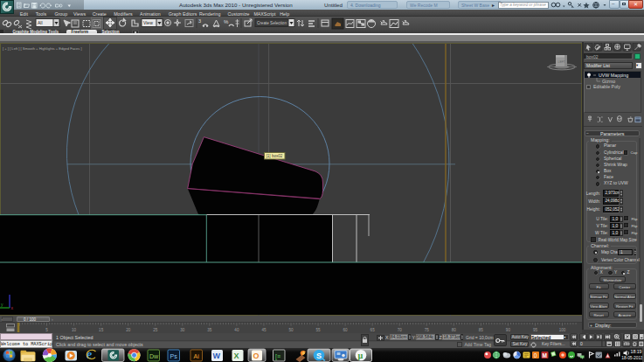 The width and height of the screenshot is (644, 362). Describe the element at coordinates (274, 156) in the screenshot. I see `svg-text: [1] box02` at that location.